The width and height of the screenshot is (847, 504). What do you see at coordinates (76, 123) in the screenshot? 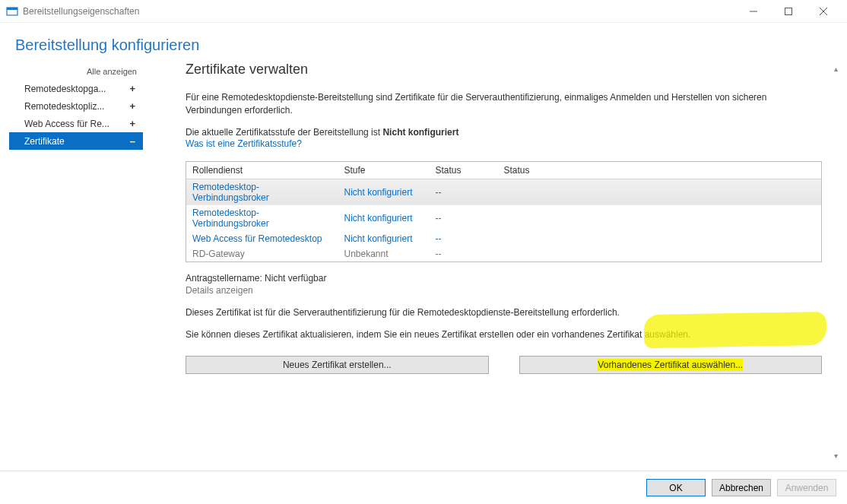
I see `sidebar-item-web-access: Web Access für Re... +` at bounding box center [76, 123].